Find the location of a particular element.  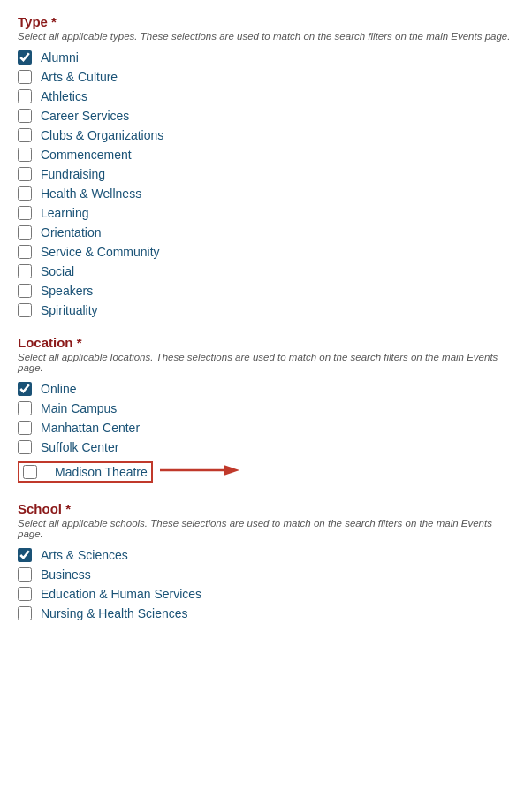

nursing-health-sciences-checkbox is located at coordinates (25, 613).